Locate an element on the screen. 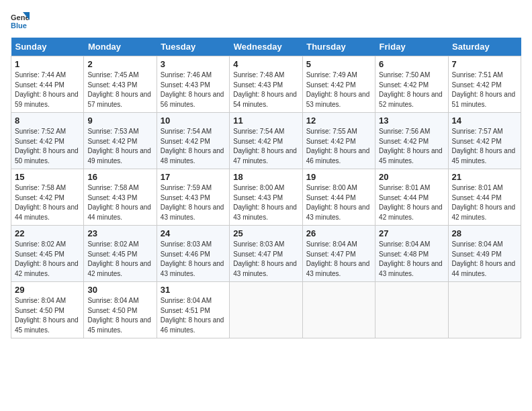 The height and width of the screenshot is (411, 532). calendar-header-row: SundayMondayTuesdayWednesdayThursdayFrid… is located at coordinates (266, 47).